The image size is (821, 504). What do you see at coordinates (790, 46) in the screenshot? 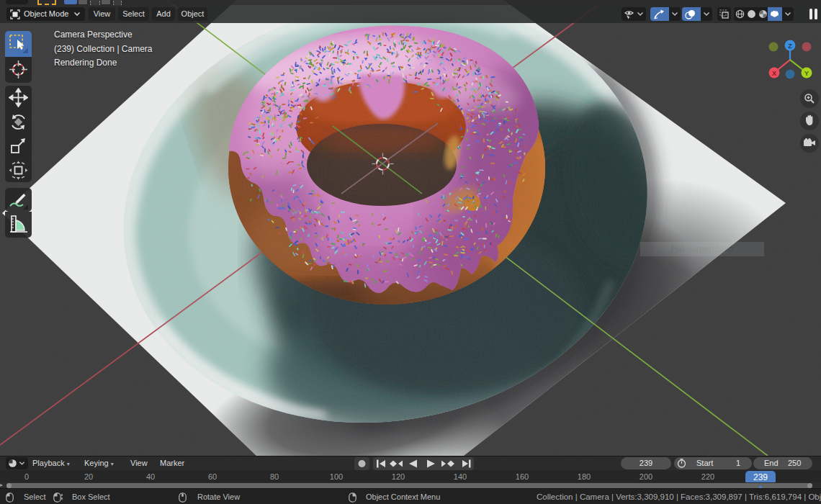
I see `svg-text: Z` at bounding box center [790, 46].